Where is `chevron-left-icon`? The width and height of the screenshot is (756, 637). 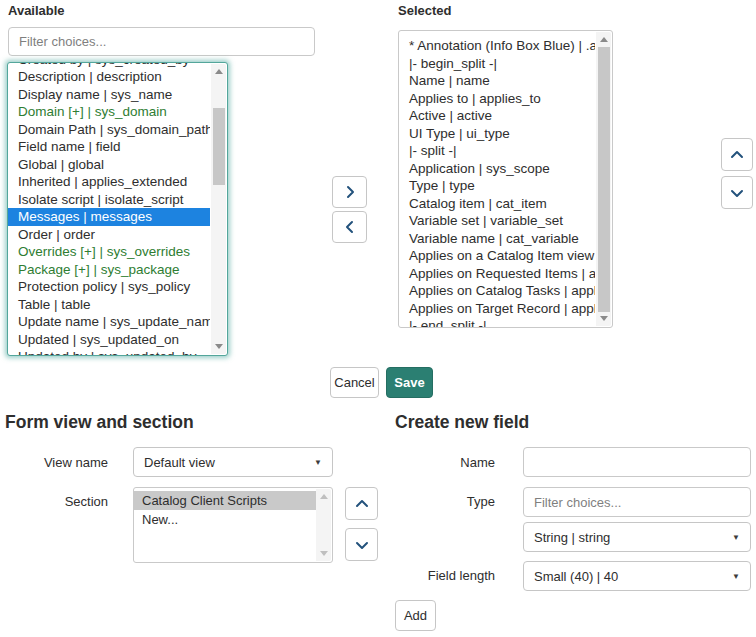 chevron-left-icon is located at coordinates (350, 227).